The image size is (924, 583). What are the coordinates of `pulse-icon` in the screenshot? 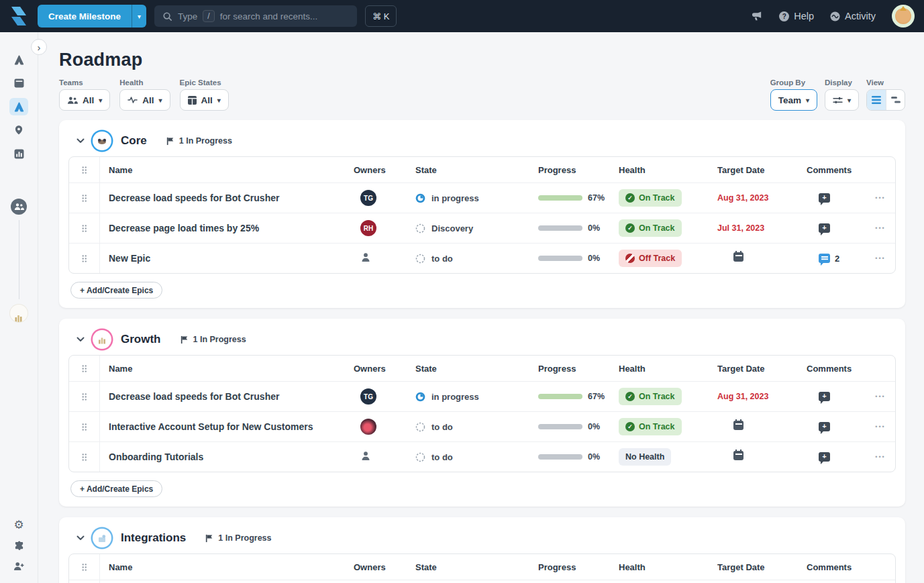 It's located at (133, 100).